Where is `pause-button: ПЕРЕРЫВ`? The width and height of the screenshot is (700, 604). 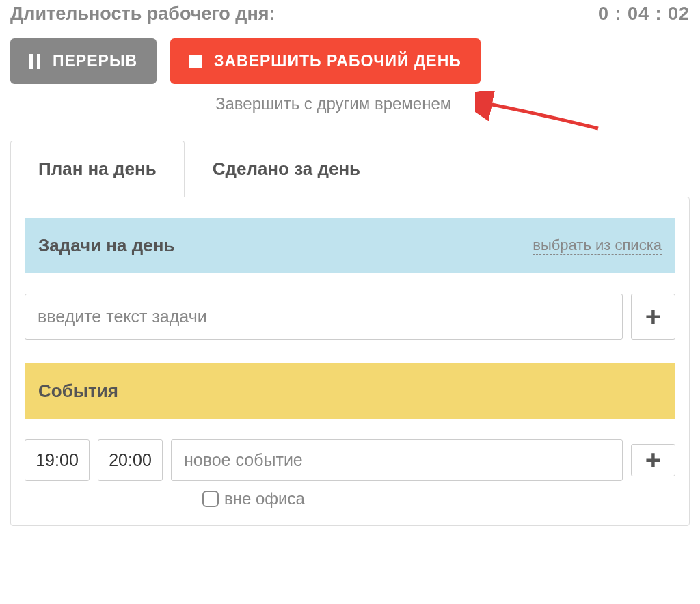
pause-button: ПЕРЕРЫВ is located at coordinates (83, 61).